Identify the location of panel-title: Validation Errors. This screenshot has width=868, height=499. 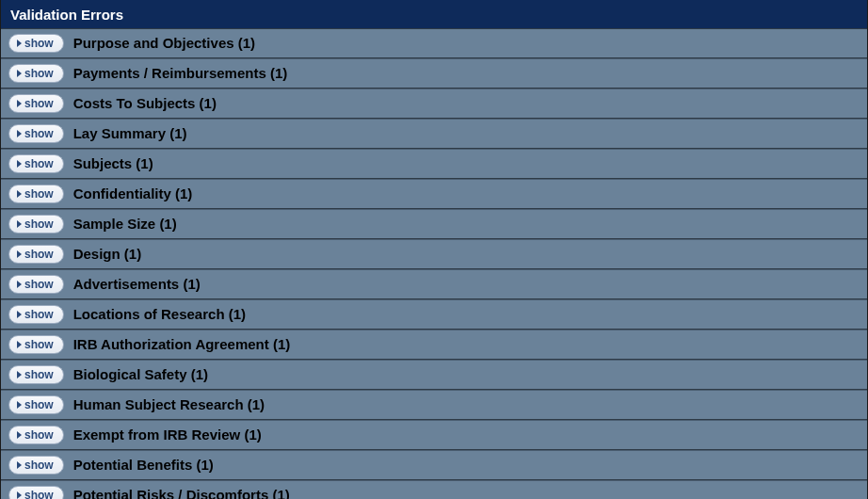
(67, 15).